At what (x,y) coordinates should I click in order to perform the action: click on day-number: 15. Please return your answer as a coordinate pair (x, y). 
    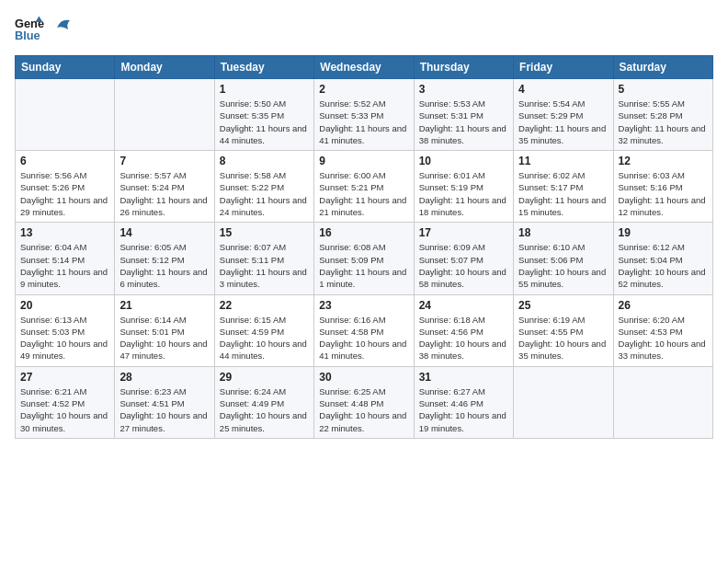
    Looking at the image, I should click on (265, 233).